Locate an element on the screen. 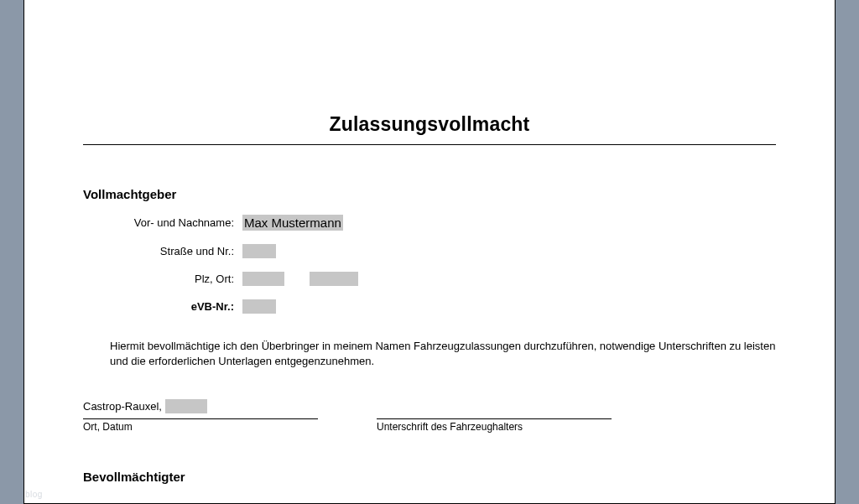 The image size is (859, 504). section-grantor-heading: Vollmachtgeber is located at coordinates (430, 195).